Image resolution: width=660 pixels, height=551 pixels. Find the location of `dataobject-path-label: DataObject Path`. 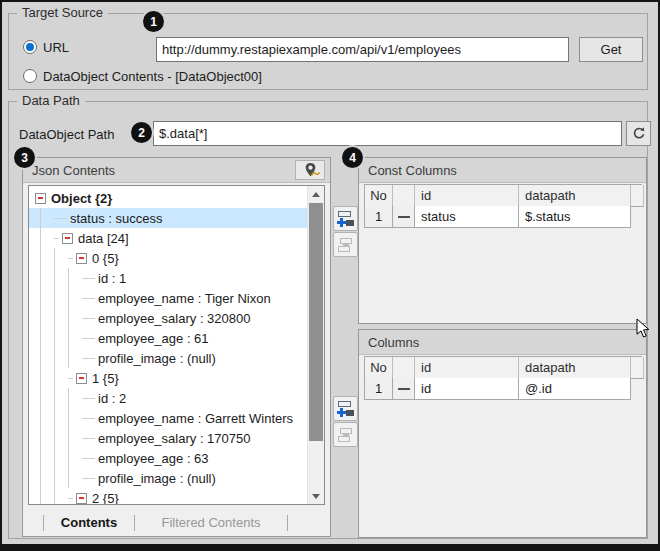

dataobject-path-label: DataObject Path is located at coordinates (66, 134).